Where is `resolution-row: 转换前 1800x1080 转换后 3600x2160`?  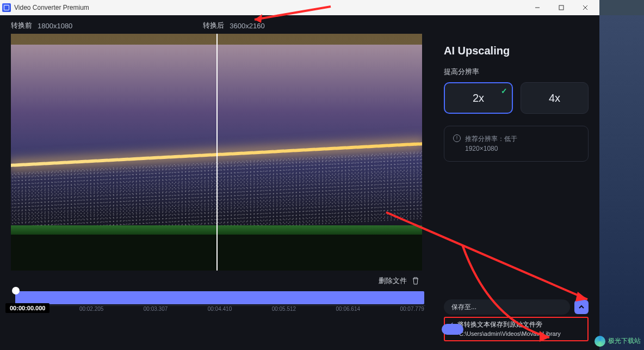 resolution-row: 转换前 1800x1080 转换后 3600x2160 is located at coordinates (216, 24).